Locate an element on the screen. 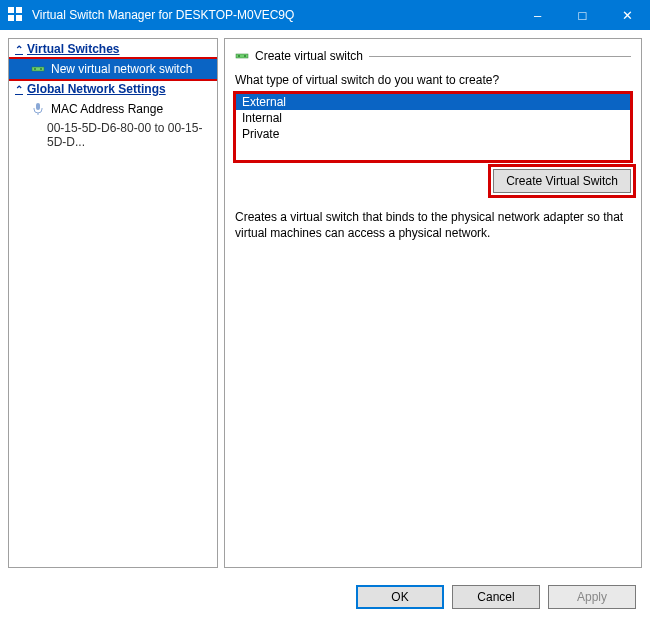  create-virtual-switch-button: Create Virtual Switch is located at coordinates (562, 181).